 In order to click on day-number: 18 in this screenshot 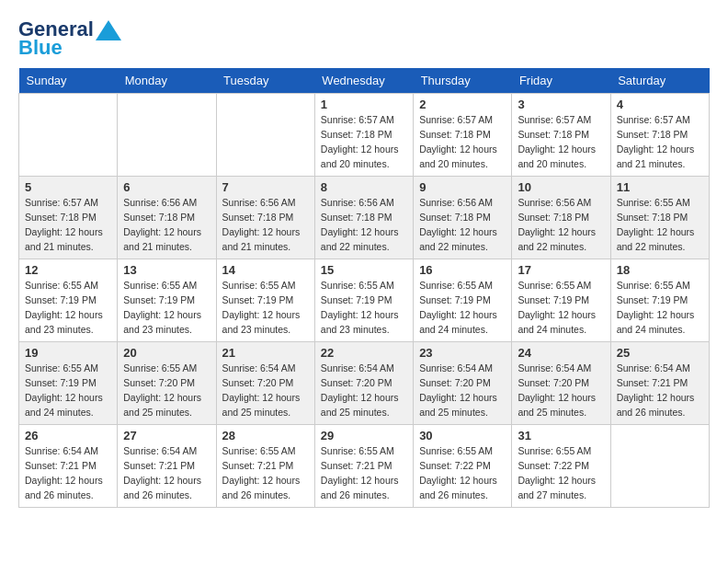, I will do `click(660, 270)`.